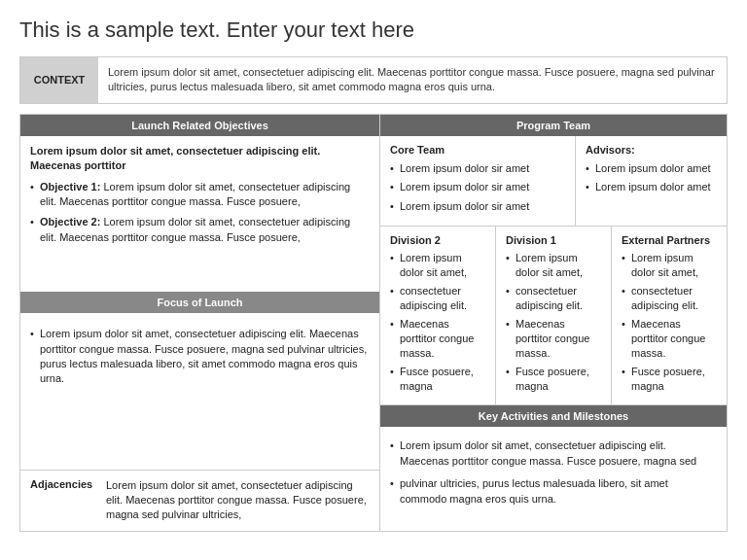 The width and height of the screenshot is (747, 560). Describe the element at coordinates (438, 266) in the screenshot. I see `div2-item-1: Lorem ipsum dolor sit amet,` at that location.